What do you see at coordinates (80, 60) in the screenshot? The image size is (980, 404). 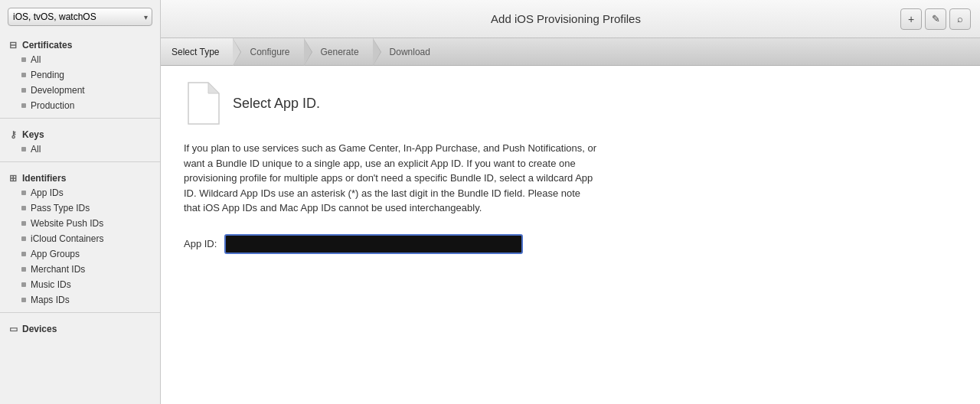 I see `sidebar-item-certs-all: All` at bounding box center [80, 60].